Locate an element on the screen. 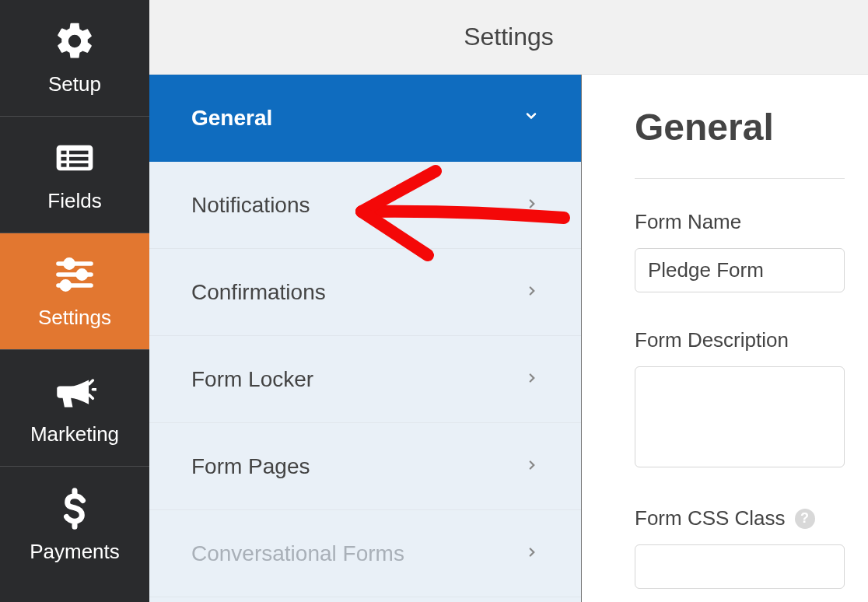 The width and height of the screenshot is (868, 602). settings-tab-label: Confirmations is located at coordinates (258, 292).